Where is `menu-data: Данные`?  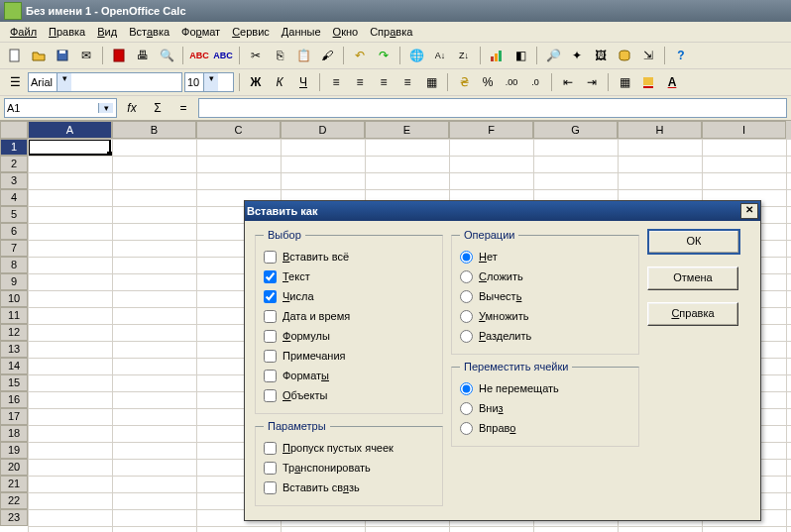
menu-data: Данные is located at coordinates (301, 32).